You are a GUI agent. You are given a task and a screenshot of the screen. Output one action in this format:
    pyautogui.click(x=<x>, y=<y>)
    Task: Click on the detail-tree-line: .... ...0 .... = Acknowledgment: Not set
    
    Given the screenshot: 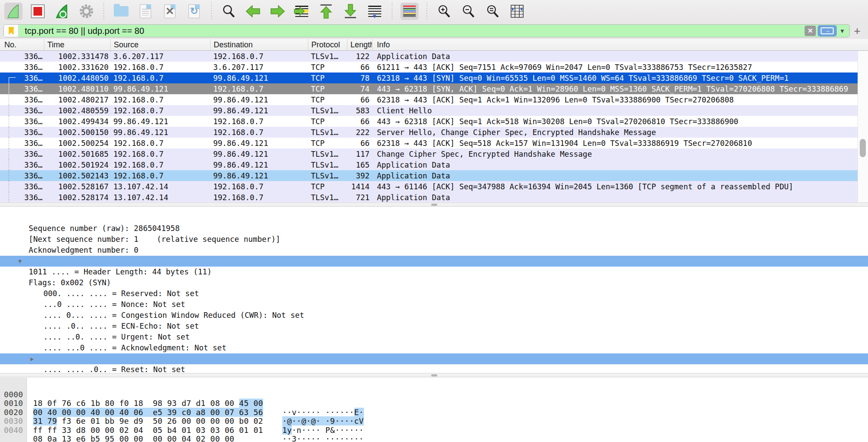 What is the action you would take?
    pyautogui.click(x=434, y=327)
    